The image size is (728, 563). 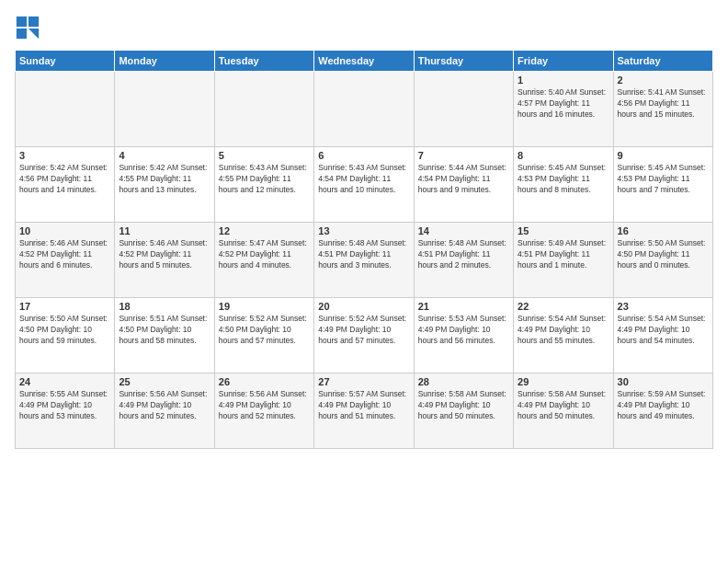 I want to click on calendar-cell: 26Sunrise: 5:56 AM Sunset: 4:49 PM Dayli…, so click(x=264, y=411).